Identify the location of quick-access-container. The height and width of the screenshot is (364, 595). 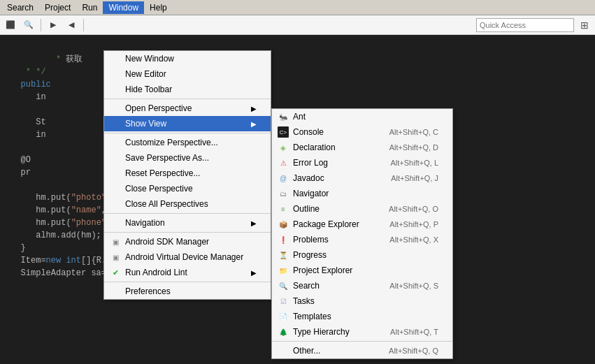
(525, 25).